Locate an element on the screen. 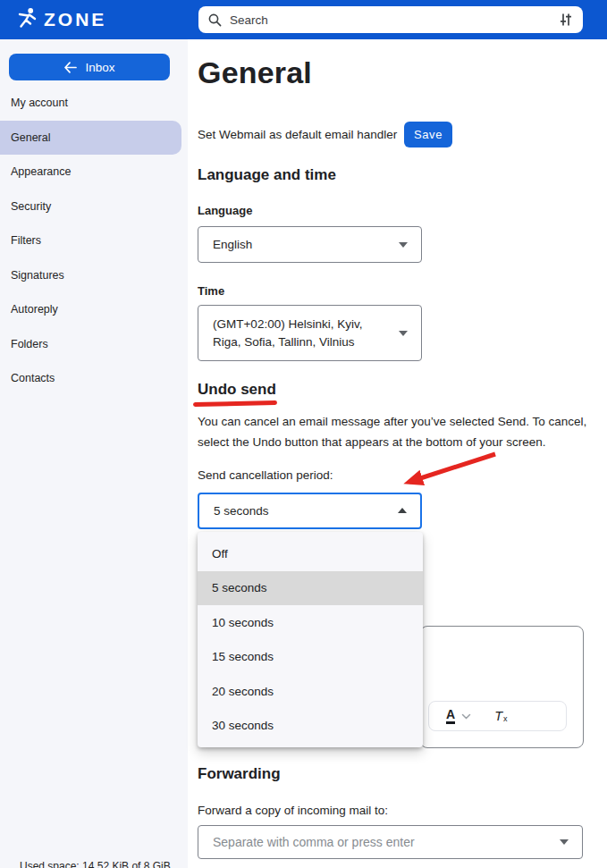 Image resolution: width=607 pixels, height=868 pixels. cancellation-option-10-seconds: 10 seconds is located at coordinates (310, 622).